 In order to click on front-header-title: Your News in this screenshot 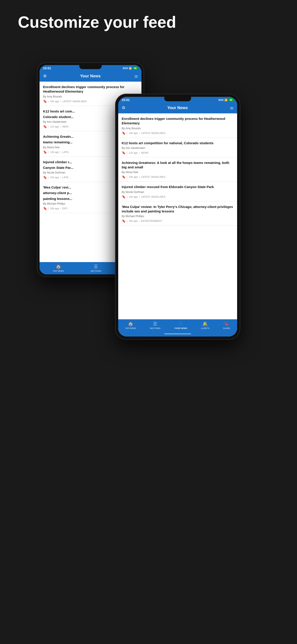, I will do `click(178, 108)`.